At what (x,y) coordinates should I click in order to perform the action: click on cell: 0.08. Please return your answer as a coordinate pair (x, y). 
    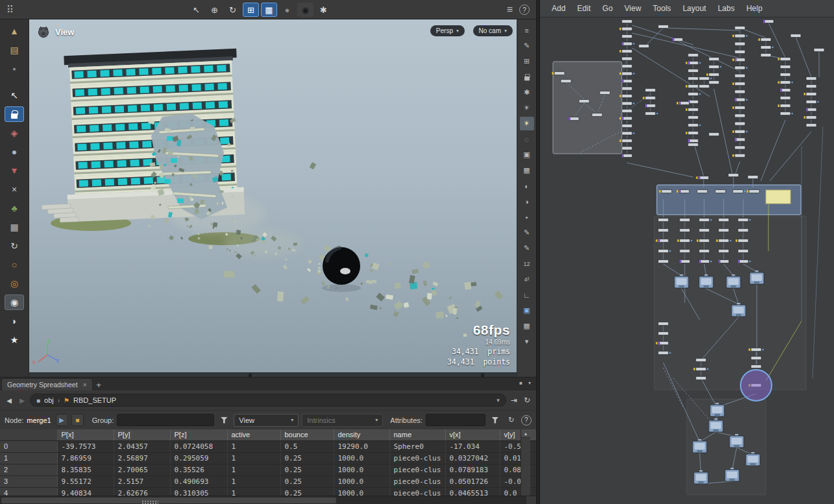
    Looking at the image, I should click on (518, 470).